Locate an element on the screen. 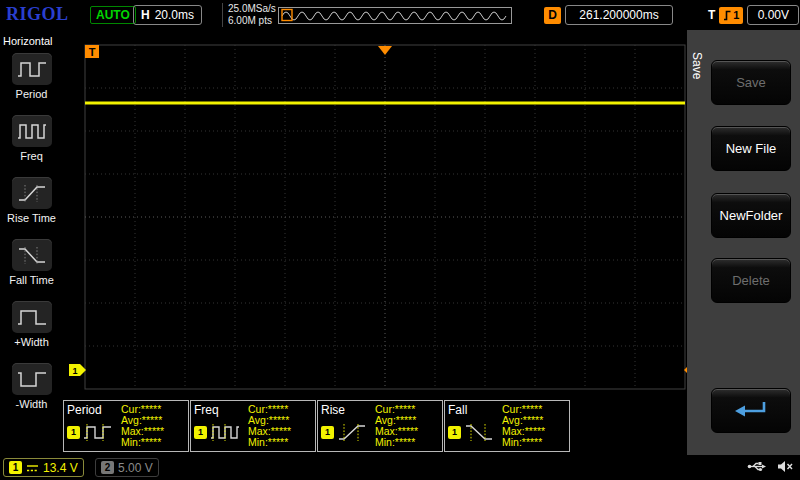 The height and width of the screenshot is (480, 800). measurement-name: Period is located at coordinates (94, 410).